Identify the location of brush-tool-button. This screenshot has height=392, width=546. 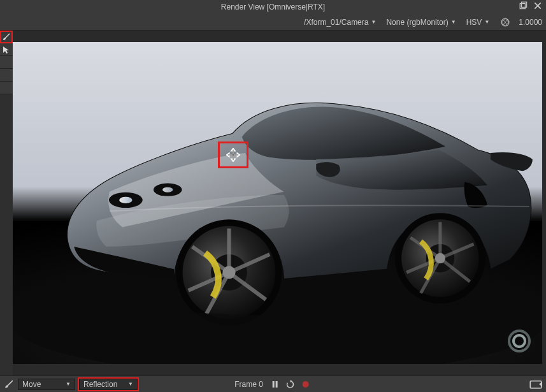
(6, 37).